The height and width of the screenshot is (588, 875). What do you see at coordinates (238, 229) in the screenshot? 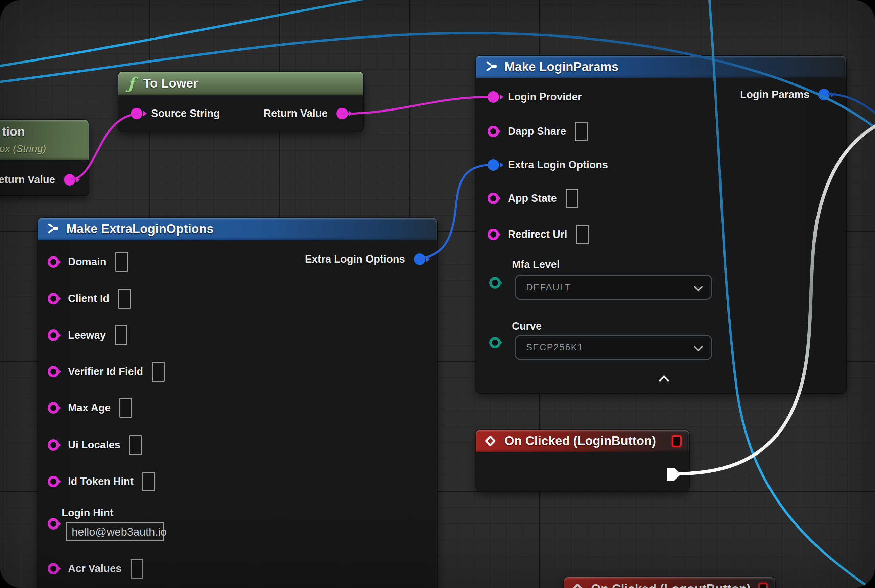
I see `node-make-extra-login-options-header: Make ExtraLoginOptions` at bounding box center [238, 229].